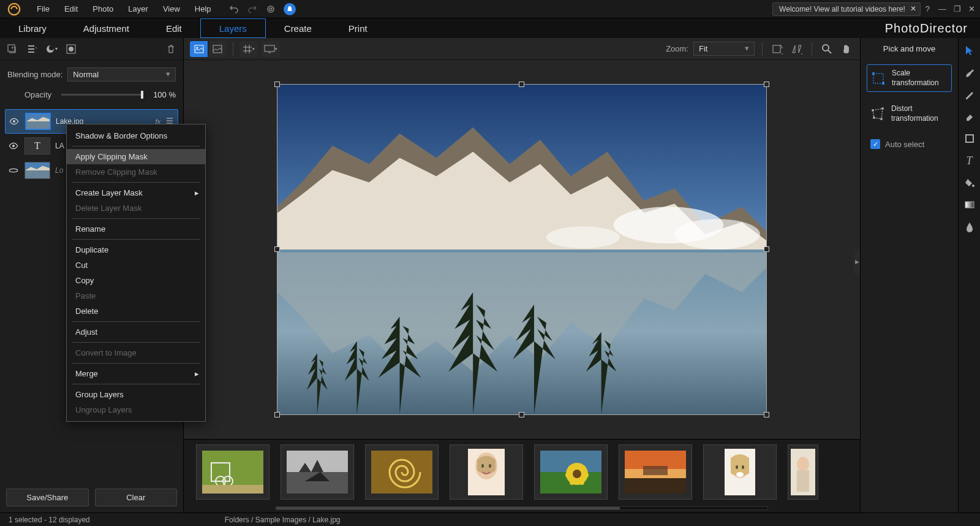 This screenshot has width=980, height=526. I want to click on filmstrip-scrollbar, so click(522, 508).